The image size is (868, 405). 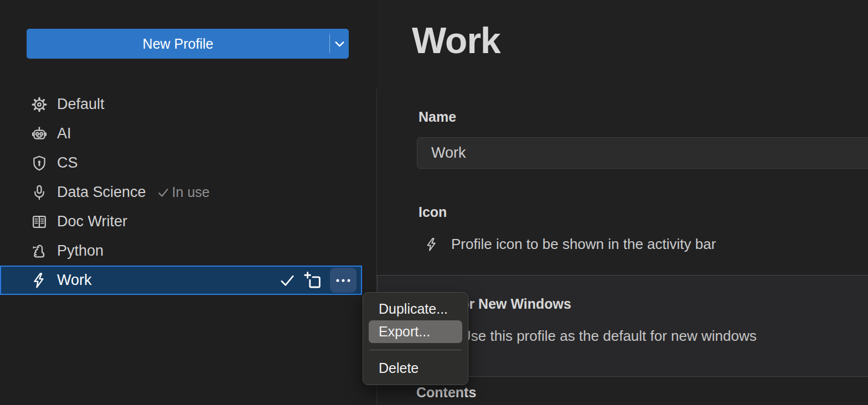 I want to click on profile-name: Data Science, so click(x=102, y=193).